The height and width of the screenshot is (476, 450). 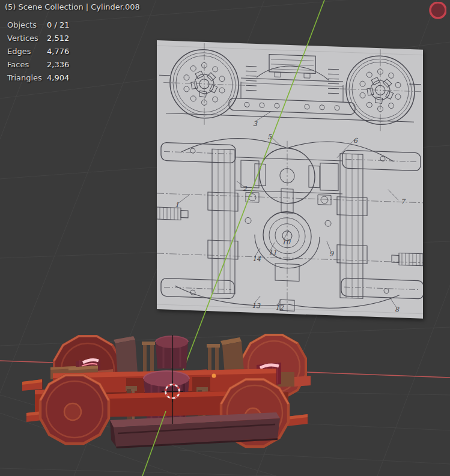 What do you see at coordinates (27, 78) in the screenshot?
I see `stat-label: Triangles` at bounding box center [27, 78].